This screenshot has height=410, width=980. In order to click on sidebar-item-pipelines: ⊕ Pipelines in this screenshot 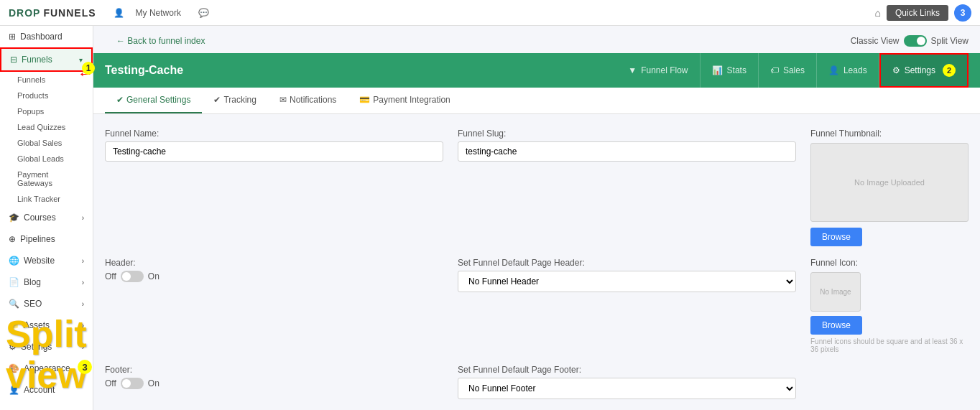, I will do `click(46, 239)`.